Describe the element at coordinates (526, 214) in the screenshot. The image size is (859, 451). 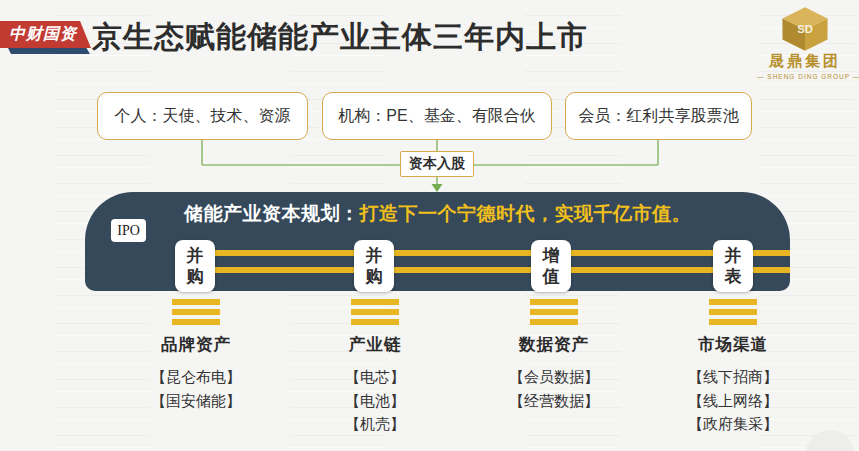
I see `road-headline-highlight: 打造下一个宁德时代，实现千亿市值。` at that location.